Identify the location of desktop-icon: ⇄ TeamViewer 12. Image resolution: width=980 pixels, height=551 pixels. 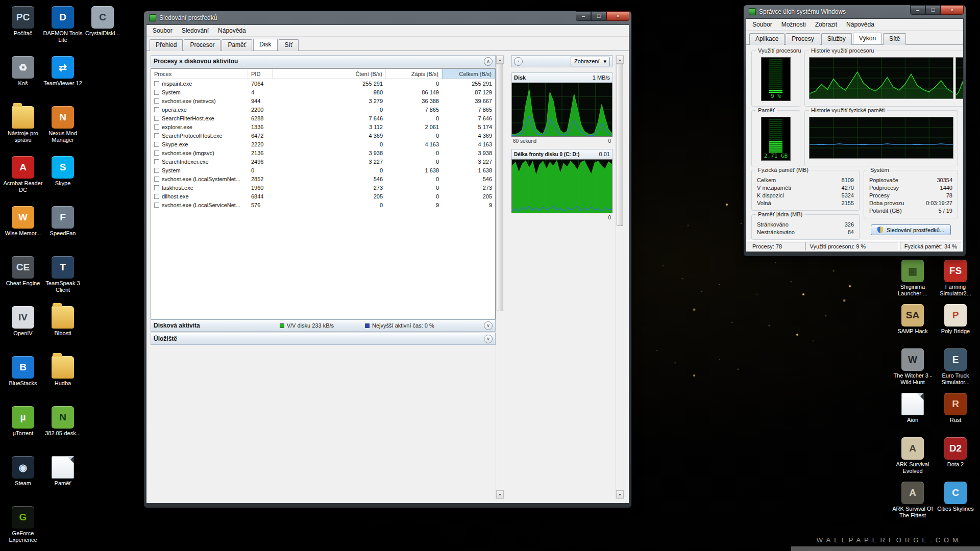
(63, 79).